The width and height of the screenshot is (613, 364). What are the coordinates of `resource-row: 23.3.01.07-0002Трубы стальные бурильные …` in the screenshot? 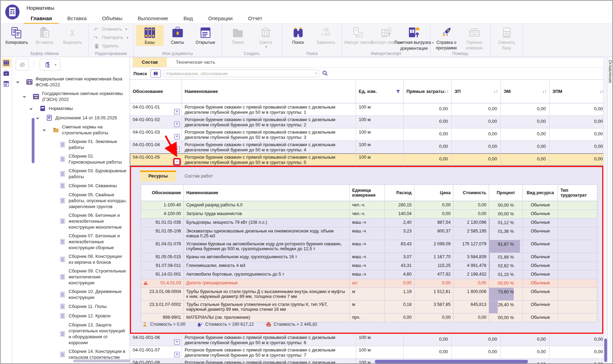 It's located at (369, 307).